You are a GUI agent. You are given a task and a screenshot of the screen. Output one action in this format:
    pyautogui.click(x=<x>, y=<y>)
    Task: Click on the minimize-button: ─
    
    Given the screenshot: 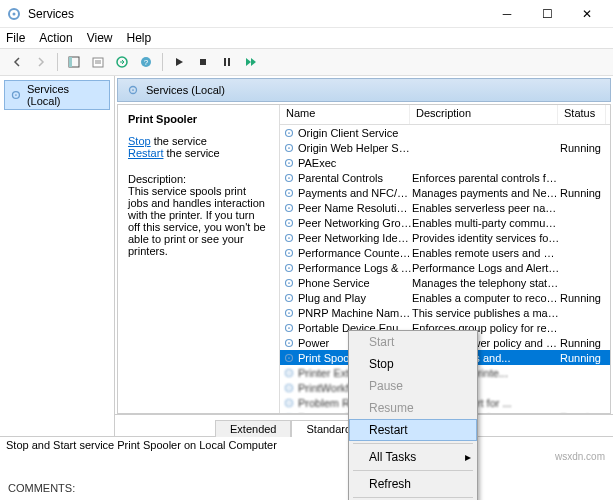 What is the action you would take?
    pyautogui.click(x=507, y=14)
    